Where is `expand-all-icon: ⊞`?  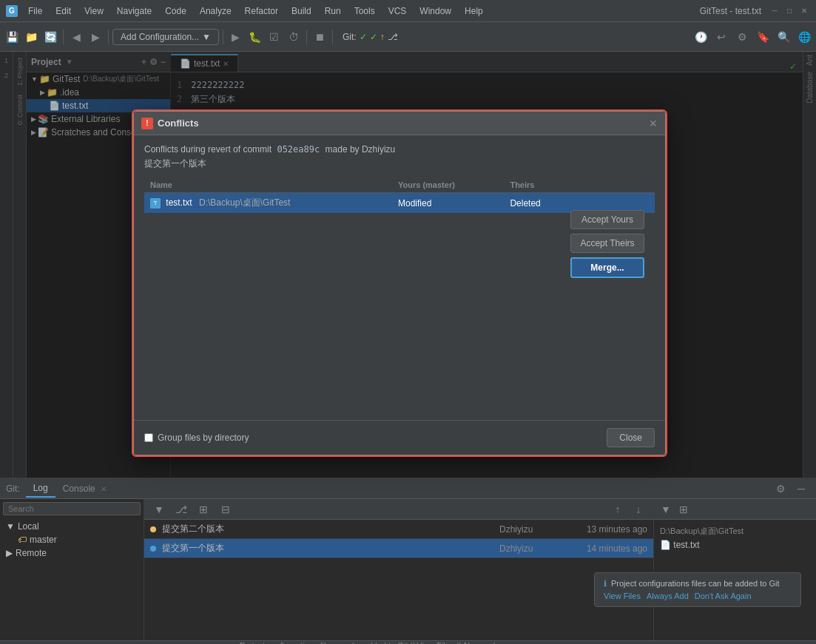
expand-all-icon: ⊞ is located at coordinates (203, 509).